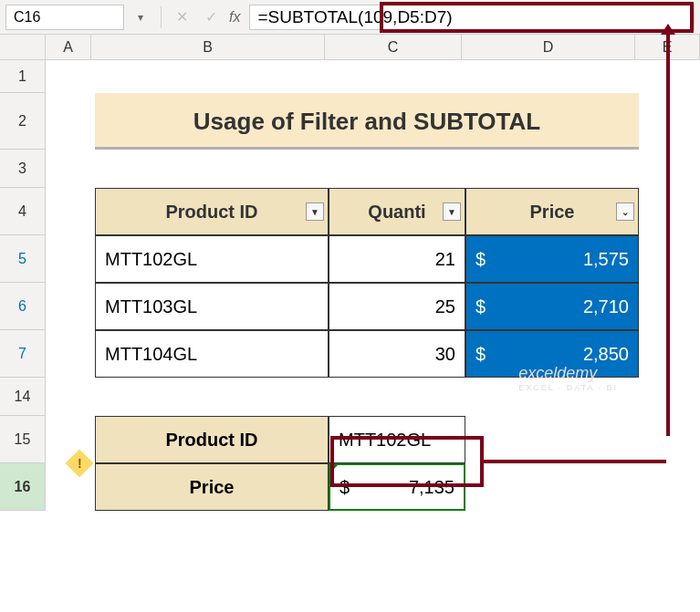 The width and height of the screenshot is (700, 612). Describe the element at coordinates (212, 440) in the screenshot. I see `result-label-pid: Product ID` at that location.